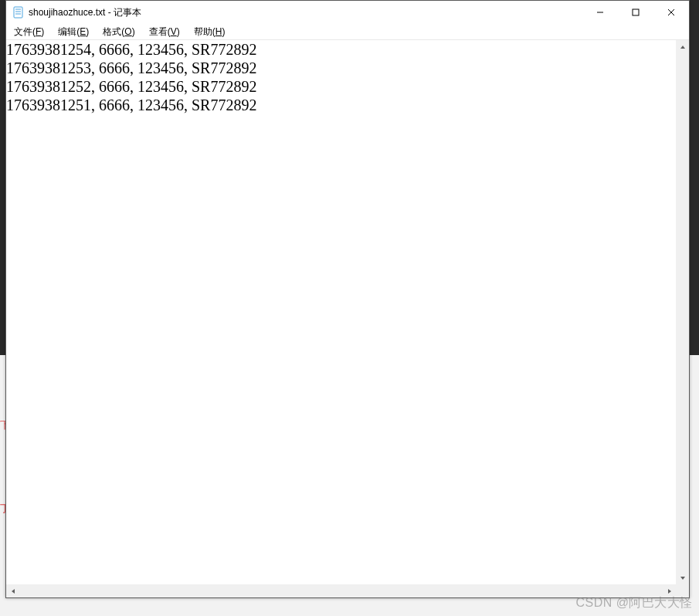 Image resolution: width=699 pixels, height=616 pixels. Describe the element at coordinates (119, 32) in the screenshot. I see `menu-format: 格式(O)` at that location.